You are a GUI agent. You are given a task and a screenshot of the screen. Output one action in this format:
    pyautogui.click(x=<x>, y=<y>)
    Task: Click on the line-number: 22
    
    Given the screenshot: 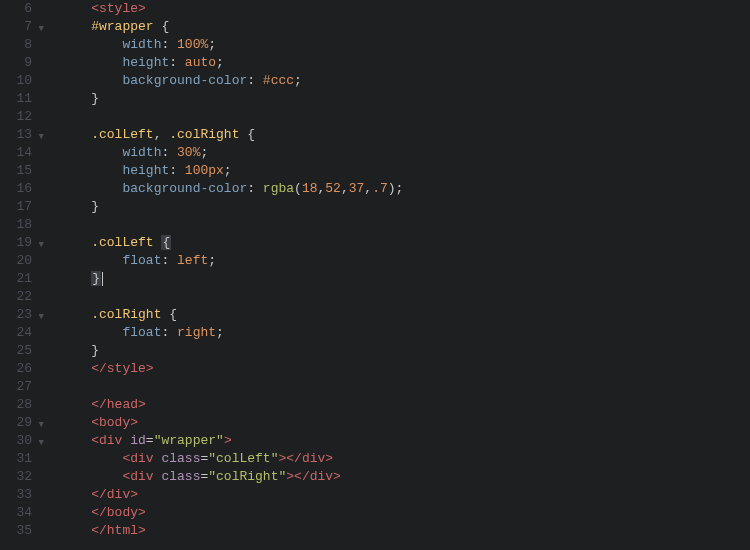 What is the action you would take?
    pyautogui.click(x=21, y=297)
    